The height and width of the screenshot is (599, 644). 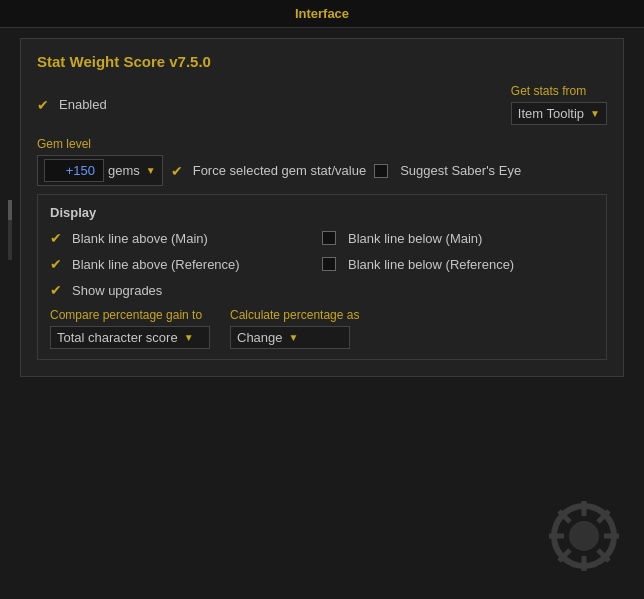 I want to click on scrollbar-track, so click(x=10, y=230).